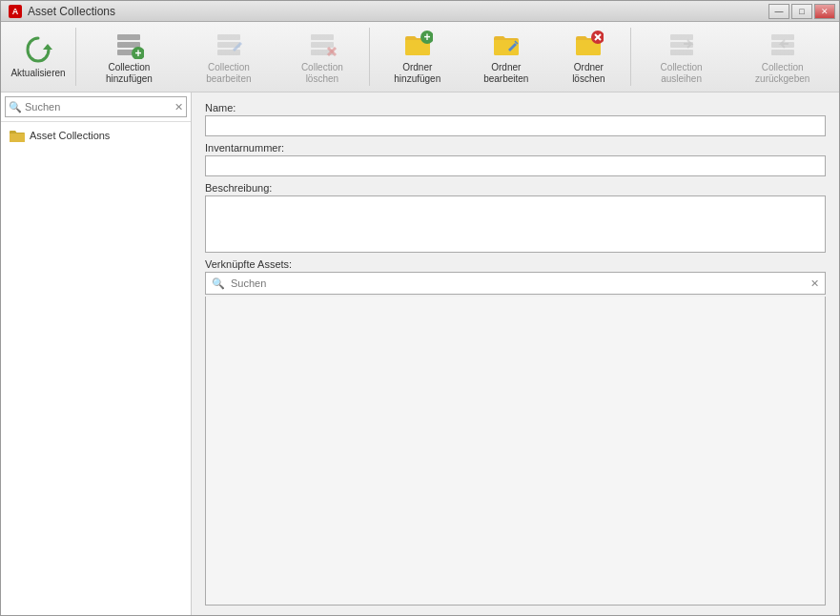  What do you see at coordinates (515, 159) in the screenshot?
I see `inventarnummer-field-group: Inventarnummer:` at bounding box center [515, 159].